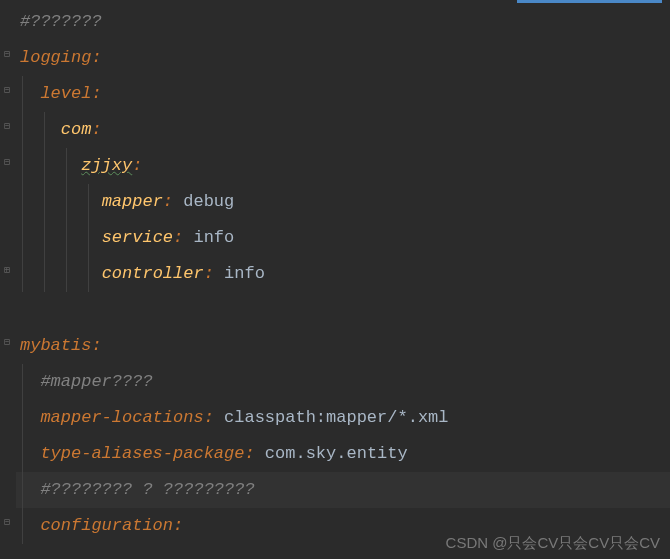 Image resolution: width=670 pixels, height=559 pixels. What do you see at coordinates (343, 130) in the screenshot?
I see `code-line: com:` at bounding box center [343, 130].